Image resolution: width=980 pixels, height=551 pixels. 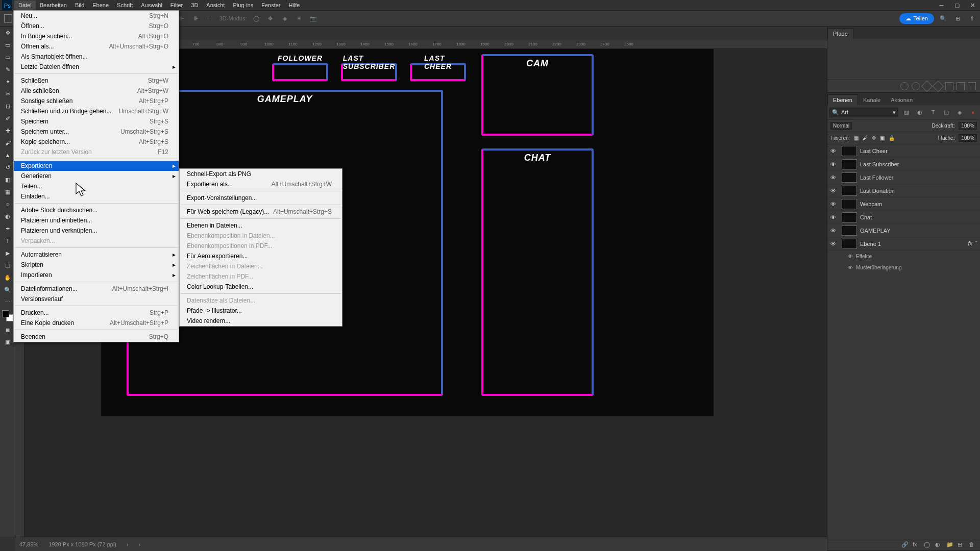 I want to click on link-layers-icon: 🔗, so click(x=905, y=545).